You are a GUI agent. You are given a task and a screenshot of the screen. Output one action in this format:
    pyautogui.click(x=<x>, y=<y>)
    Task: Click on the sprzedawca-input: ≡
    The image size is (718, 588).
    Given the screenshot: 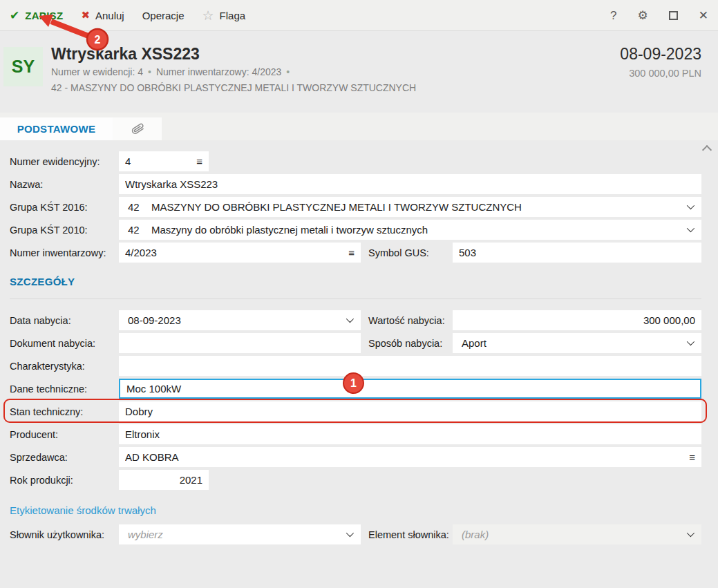 What is the action you would take?
    pyautogui.click(x=410, y=457)
    